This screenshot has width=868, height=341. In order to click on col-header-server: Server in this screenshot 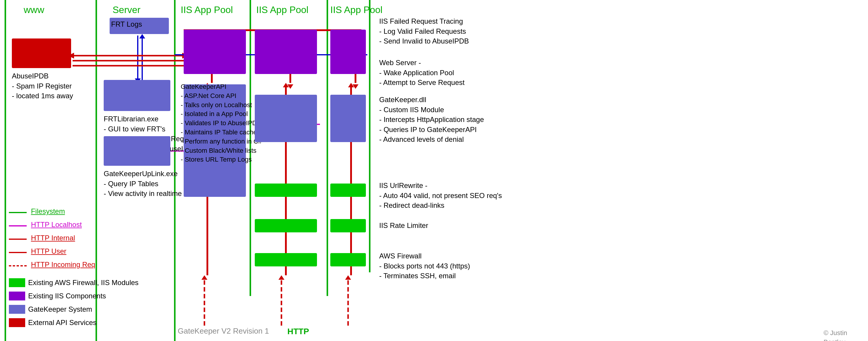, I will do `click(127, 10)`.